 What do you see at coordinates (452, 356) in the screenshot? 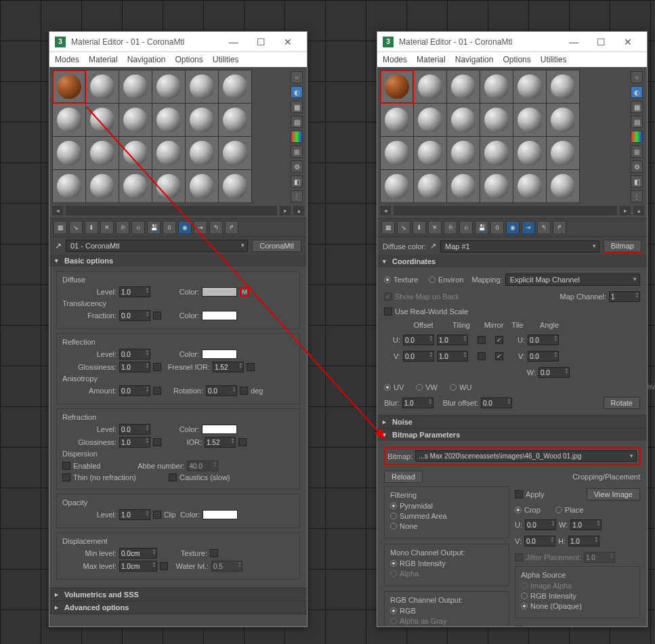
I see `v-tiling-spinner: 1.0` at bounding box center [452, 356].